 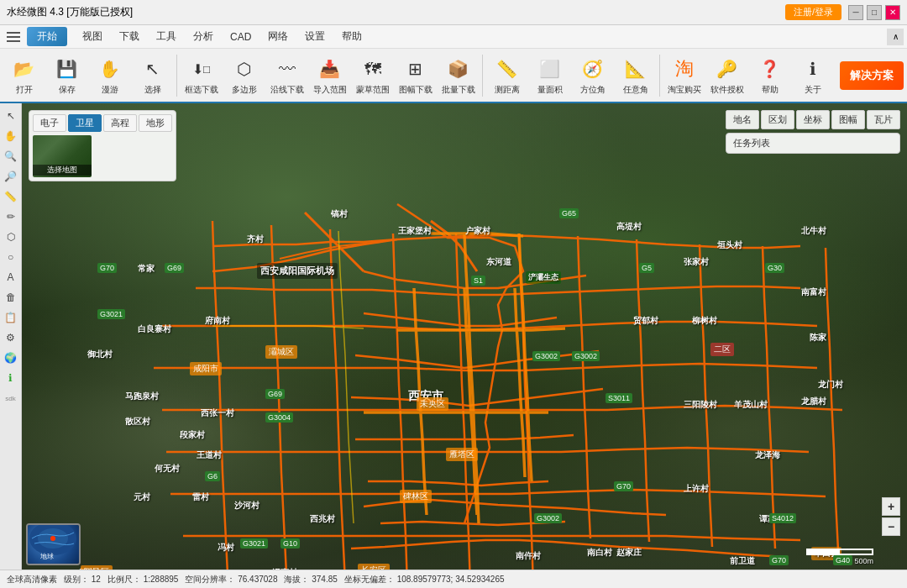 What do you see at coordinates (210, 580) in the screenshot?
I see `space-label: 空间分辨率：` at bounding box center [210, 580].